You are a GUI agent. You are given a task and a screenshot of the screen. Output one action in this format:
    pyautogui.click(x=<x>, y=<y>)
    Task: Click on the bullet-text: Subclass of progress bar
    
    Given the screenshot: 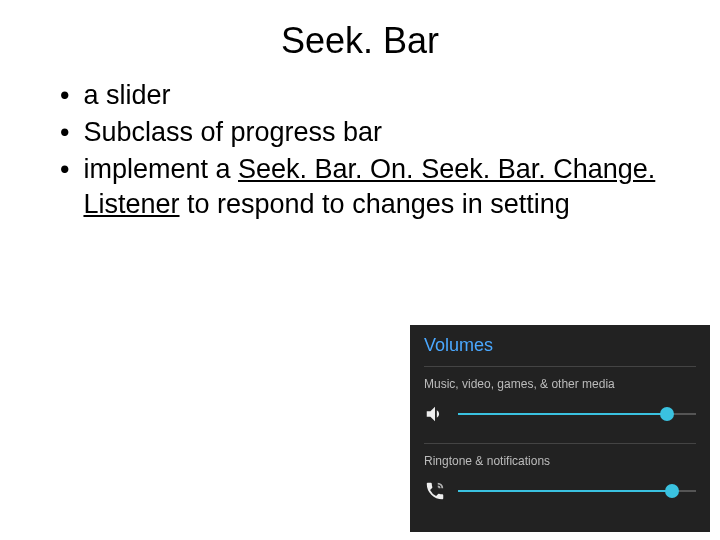 What is the action you would take?
    pyautogui.click(x=232, y=132)
    